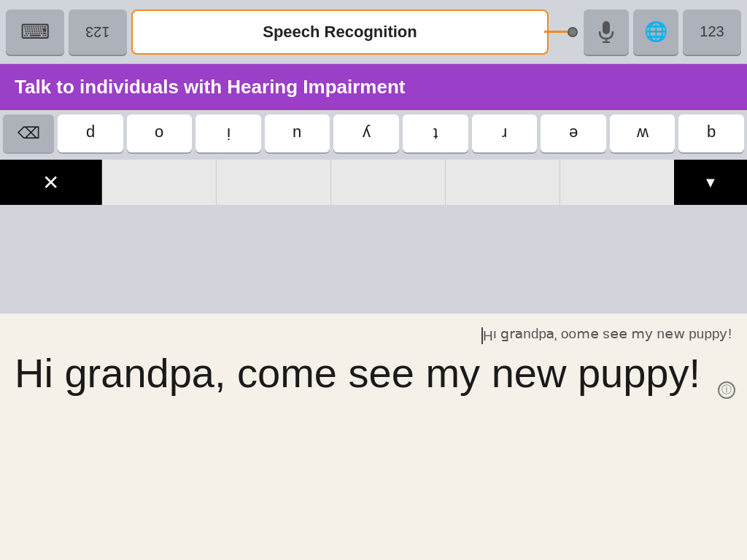 The image size is (747, 560). I want to click on mic-button, so click(606, 32).